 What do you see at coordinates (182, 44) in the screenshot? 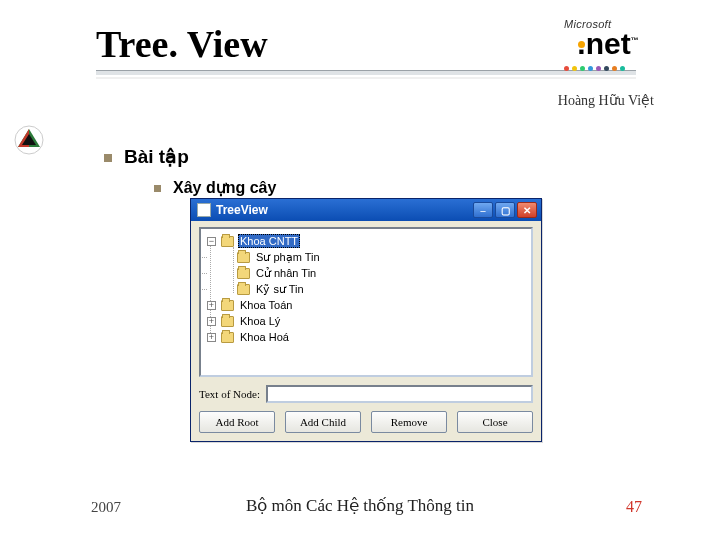
I see `slide-title: Tree. View` at bounding box center [182, 44].